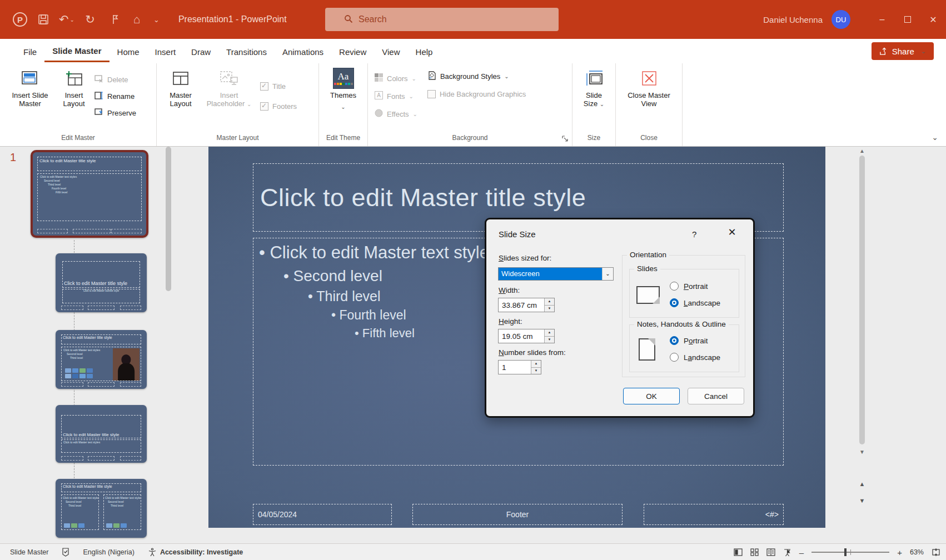  Describe the element at coordinates (620, 318) in the screenshot. I see `slide-size-dialog: Slide Size ? ✕ Slides sized for: Widescr…` at that location.